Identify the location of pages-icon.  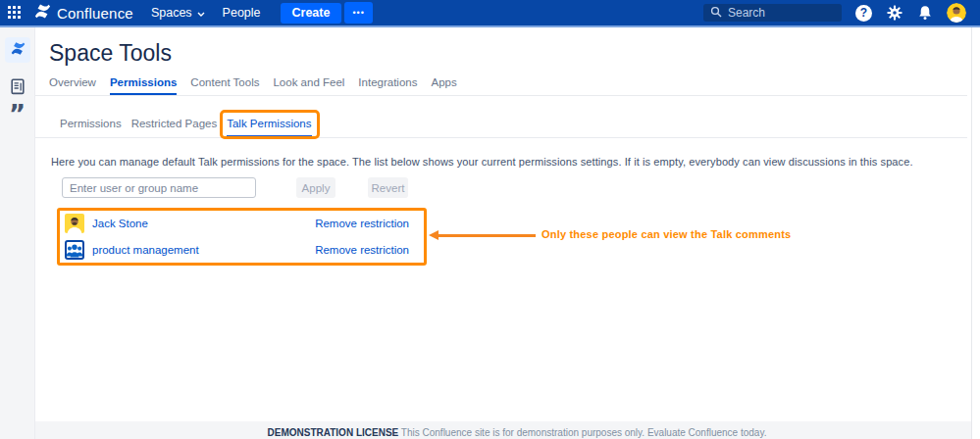
(18, 90).